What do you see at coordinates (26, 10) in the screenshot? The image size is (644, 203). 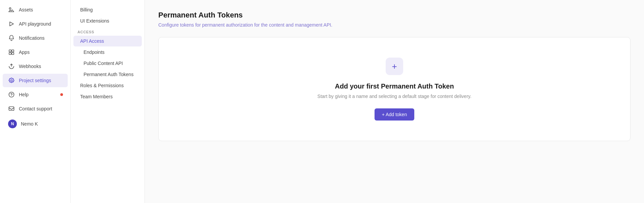 I see `sidebar-item-assets-label: Assets` at bounding box center [26, 10].